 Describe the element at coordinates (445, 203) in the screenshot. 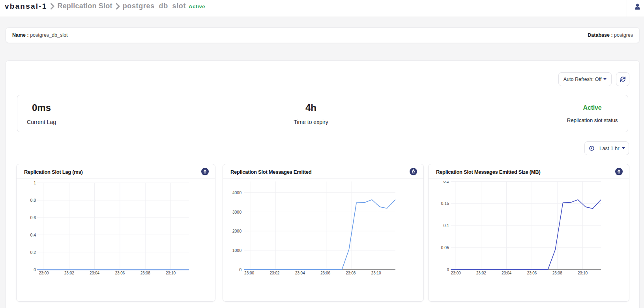

I see `svg-text: 0.15` at that location.